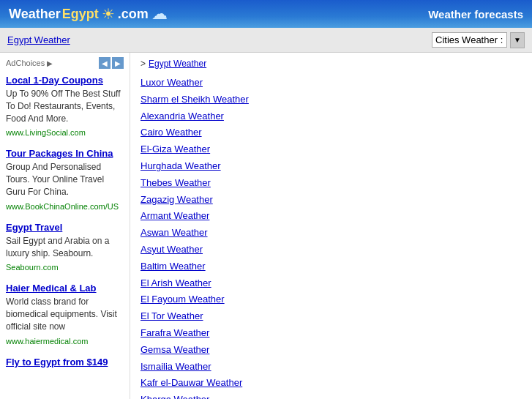 This screenshot has width=532, height=399. Describe the element at coordinates (331, 64) in the screenshot. I see `breadcrumb: > Egypt Weather` at that location.